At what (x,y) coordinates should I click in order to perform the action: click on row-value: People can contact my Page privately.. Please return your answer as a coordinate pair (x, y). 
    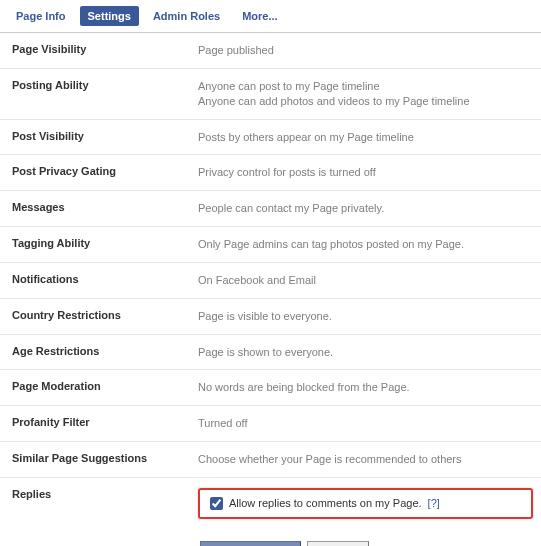
    Looking at the image, I should click on (366, 208).